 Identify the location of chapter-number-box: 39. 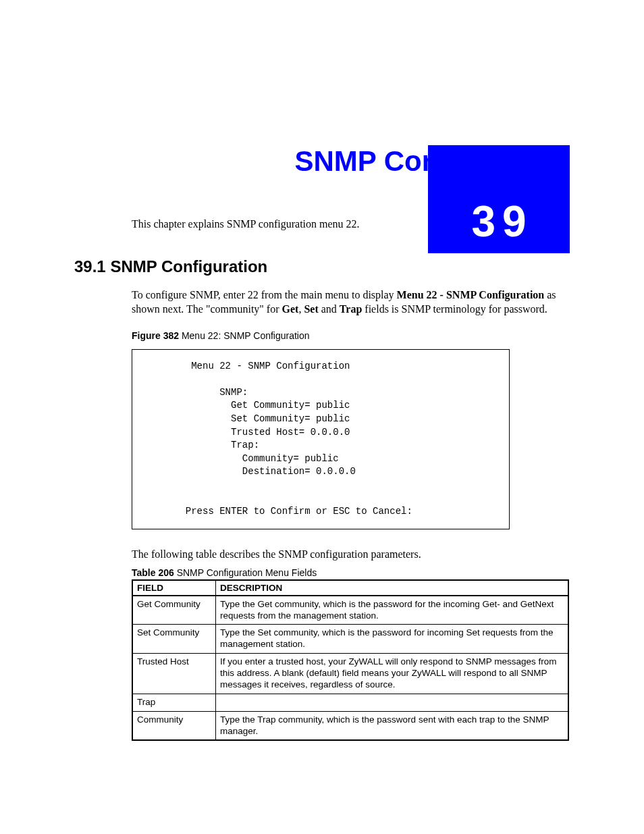
(499, 199).